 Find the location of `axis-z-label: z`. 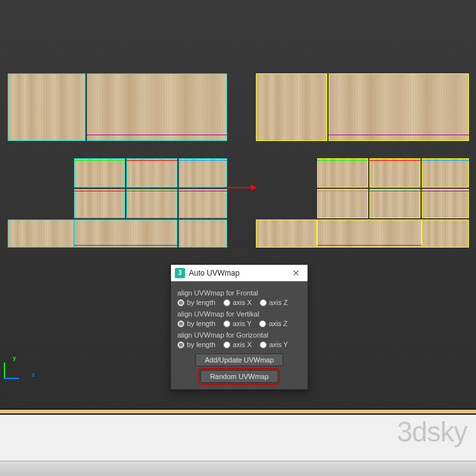

axis-z-label: z is located at coordinates (33, 375).